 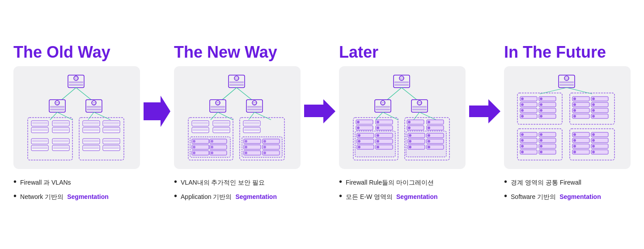 What do you see at coordinates (237, 118) in the screenshot?
I see `diagram-new-way-svg: 🛡 🛡 🛡` at bounding box center [237, 118].